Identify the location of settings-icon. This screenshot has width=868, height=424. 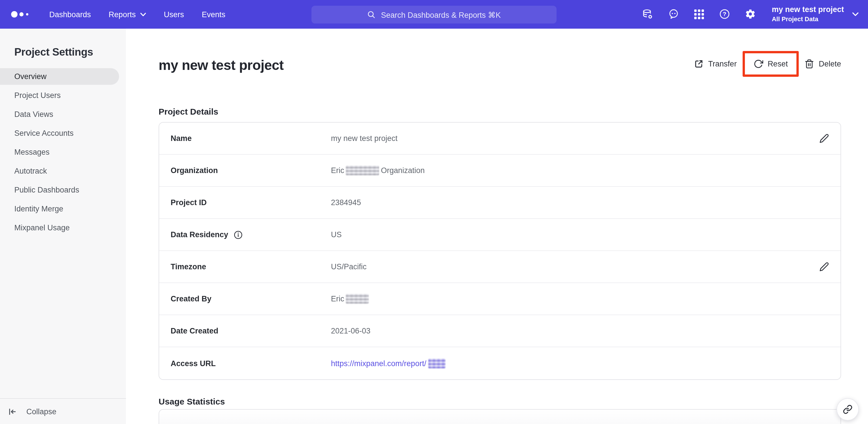
(750, 14).